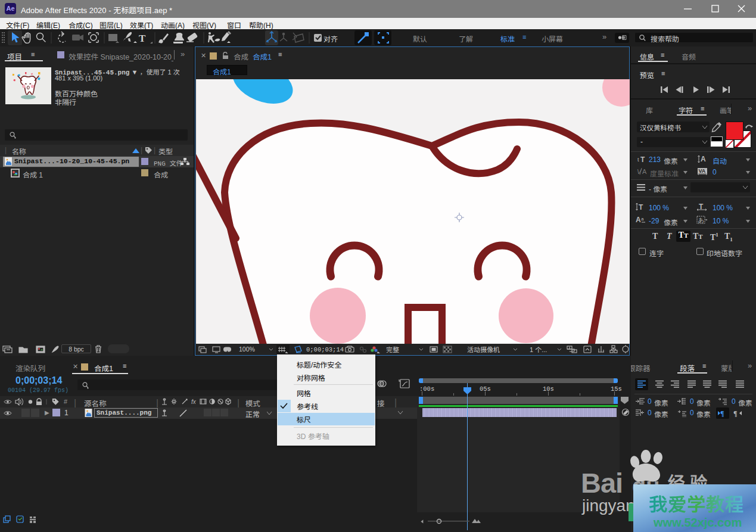  I want to click on svg-text: a, so click(642, 219).